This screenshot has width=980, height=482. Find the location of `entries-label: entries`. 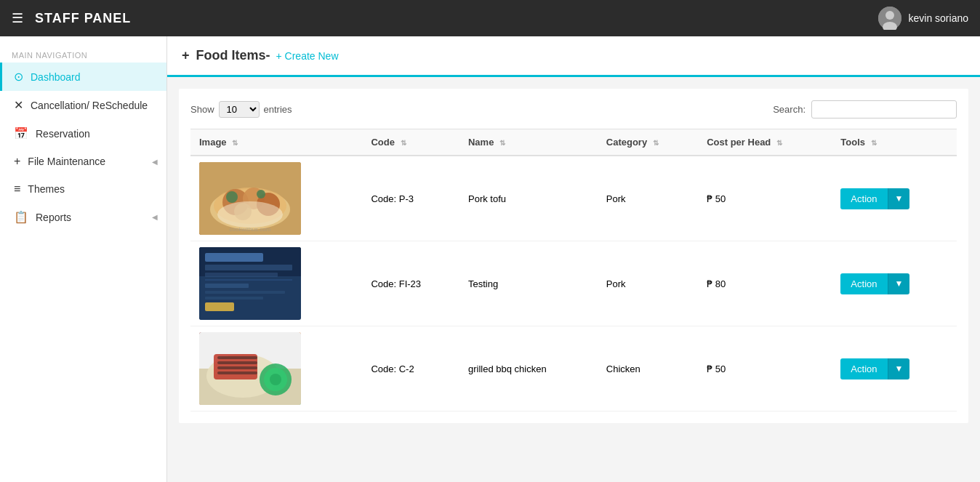

entries-label: entries is located at coordinates (278, 109).